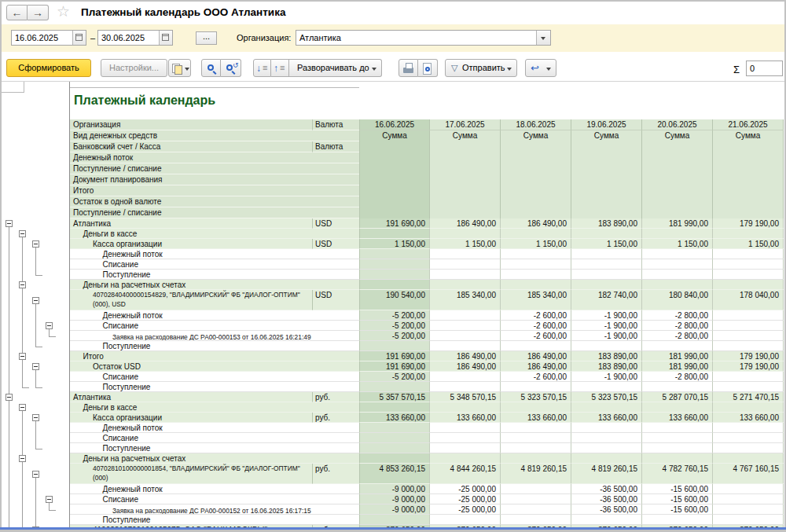 The height and width of the screenshot is (532, 786). I want to click on settings-button: Настройки..., so click(134, 68).